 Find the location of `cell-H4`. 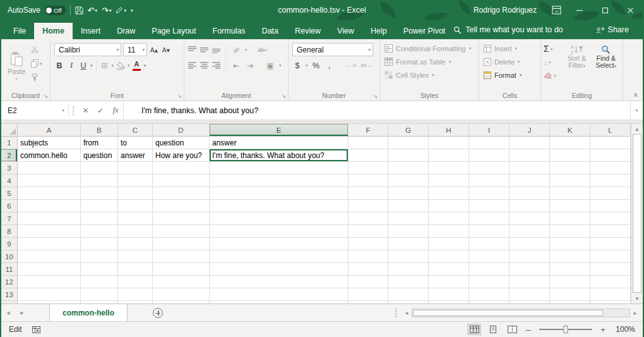

cell-H4 is located at coordinates (449, 181).